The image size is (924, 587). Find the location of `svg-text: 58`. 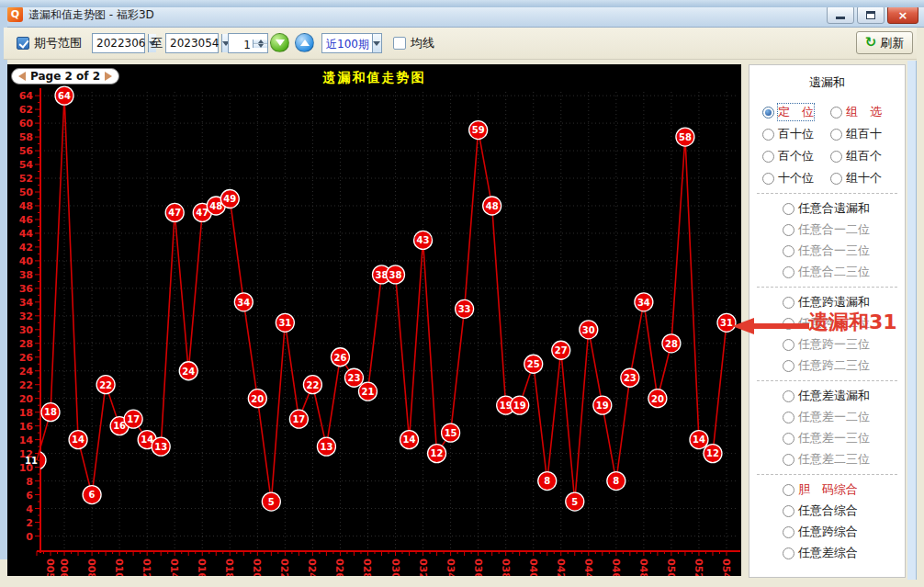

svg-text: 58 is located at coordinates (685, 138).